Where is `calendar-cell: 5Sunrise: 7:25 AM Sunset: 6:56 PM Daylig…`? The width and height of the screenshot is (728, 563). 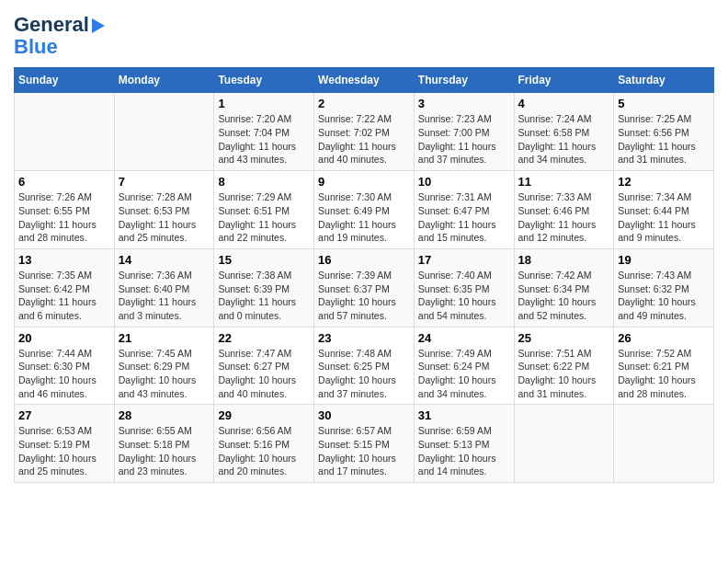 calendar-cell: 5Sunrise: 7:25 AM Sunset: 6:56 PM Daylig… is located at coordinates (664, 132).